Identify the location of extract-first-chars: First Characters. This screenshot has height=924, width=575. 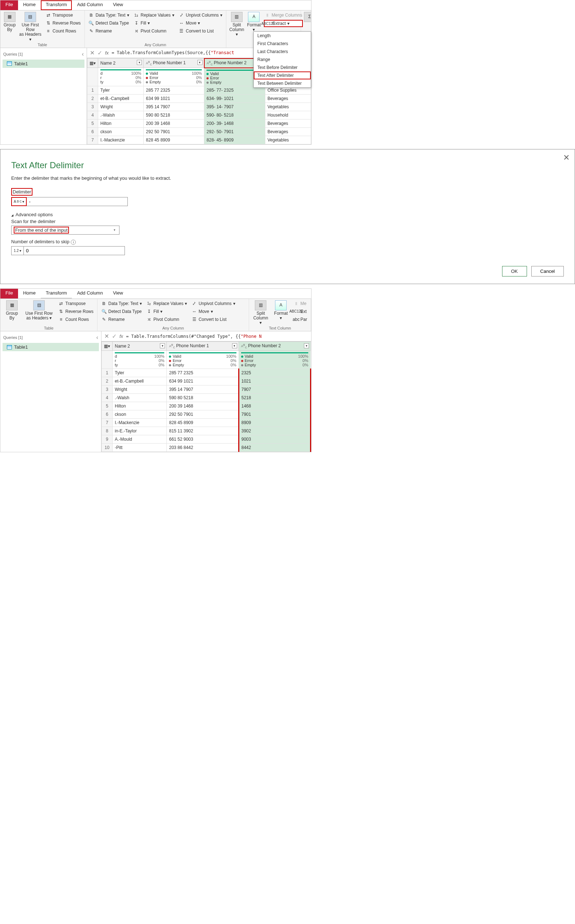
(282, 43).